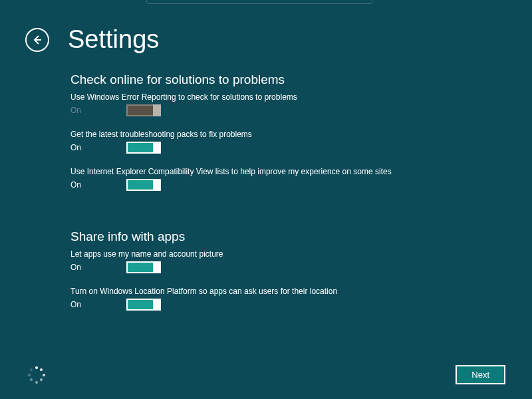  What do you see at coordinates (266, 27) in the screenshot?
I see `page-header: Settings` at bounding box center [266, 27].